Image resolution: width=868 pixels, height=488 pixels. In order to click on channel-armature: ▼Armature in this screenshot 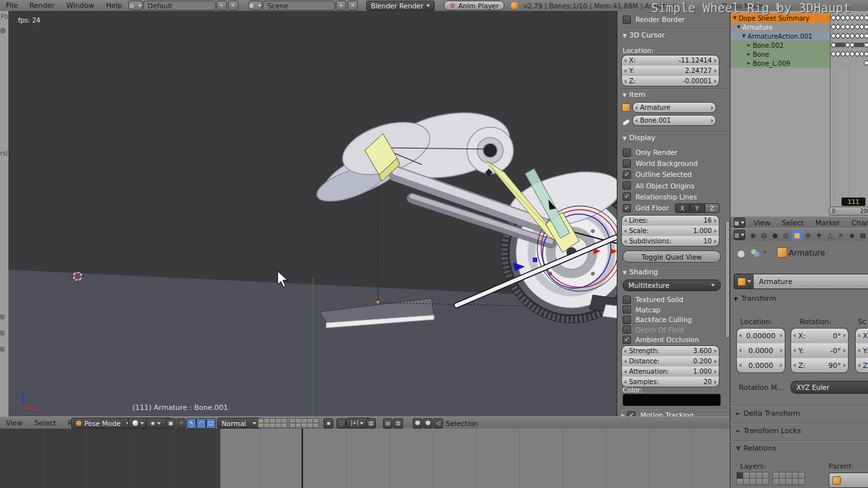, I will do `click(783, 27)`.